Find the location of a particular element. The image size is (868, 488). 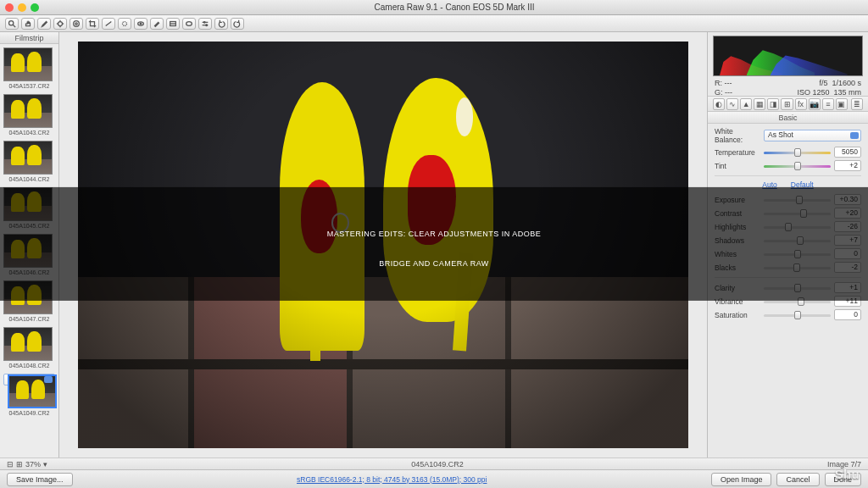

straighten-tool-icon is located at coordinates (108, 24).